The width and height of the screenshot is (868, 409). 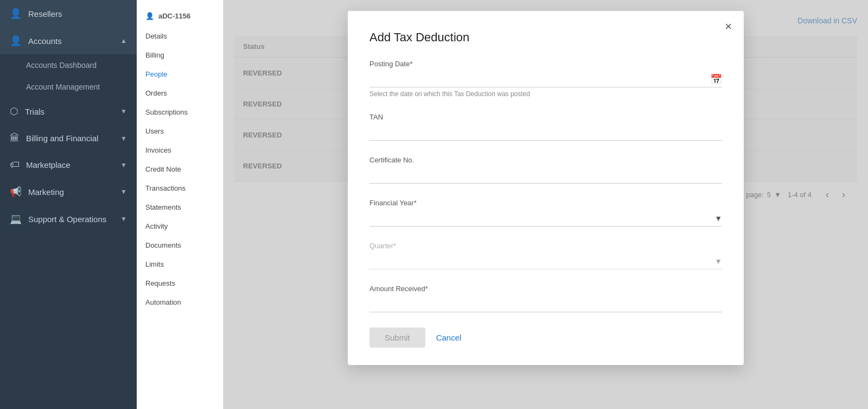 I want to click on posting-date-hint: Select the date on which this Tax Deduct…, so click(x=546, y=94).